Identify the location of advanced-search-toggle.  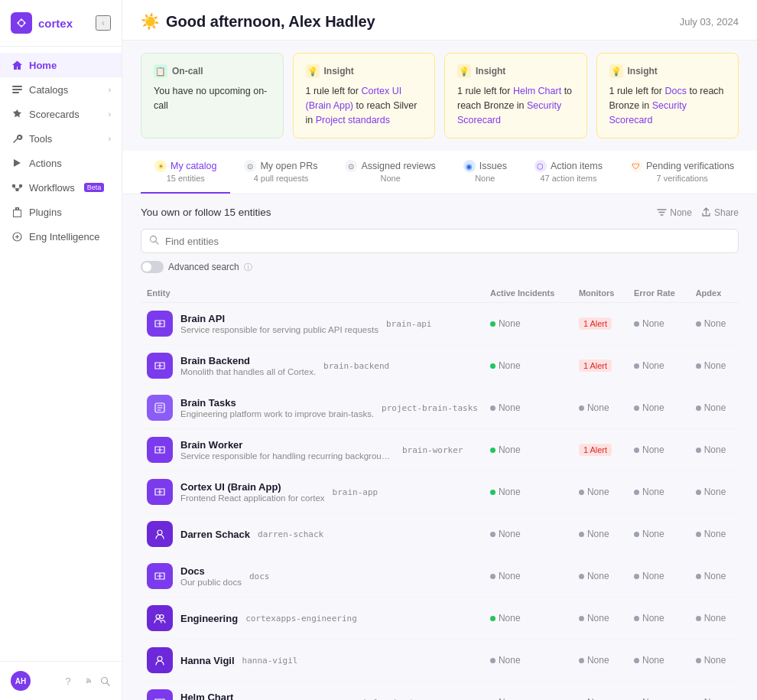
(152, 267).